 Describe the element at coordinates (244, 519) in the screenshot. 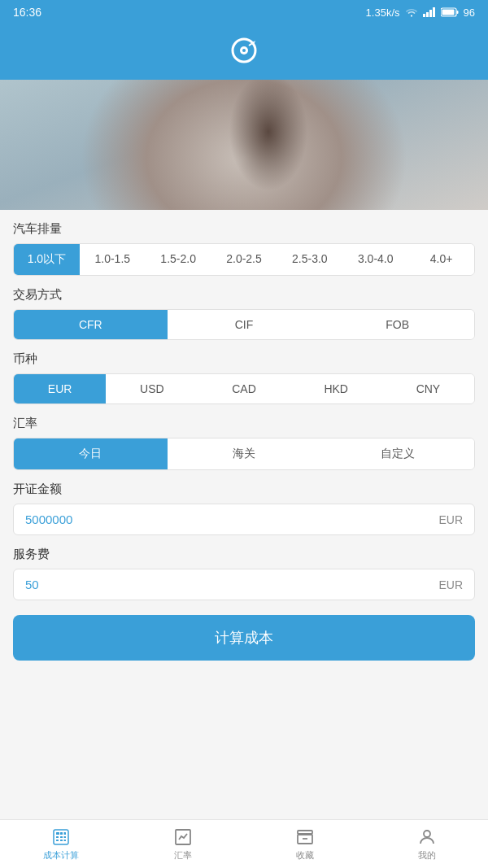

I see `open-amount-input-group: EUR` at that location.